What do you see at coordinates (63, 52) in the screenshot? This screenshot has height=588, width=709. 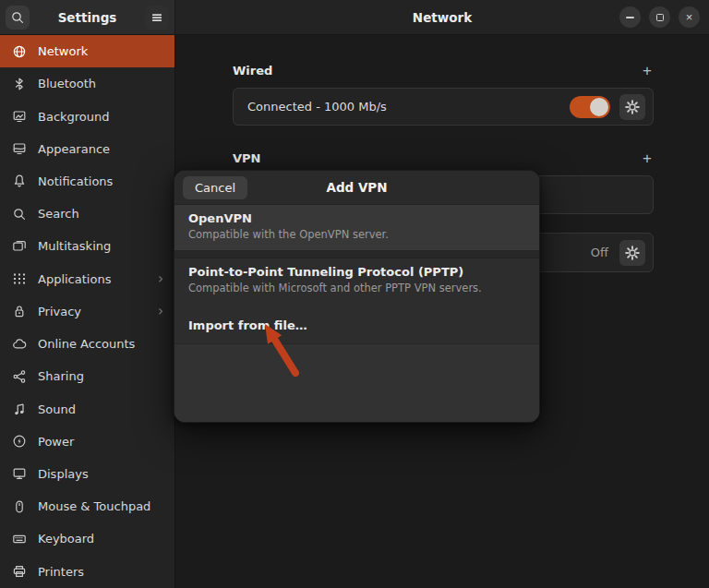 I see `sidebar-item-label: Network` at bounding box center [63, 52].